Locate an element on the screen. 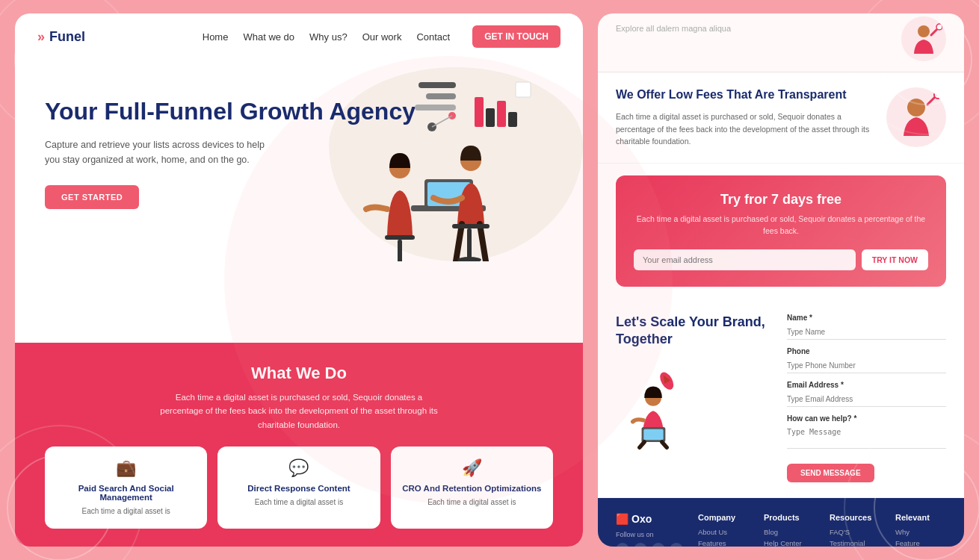 This screenshot has width=979, height=560. pink-section-title: What We Do is located at coordinates (299, 373).